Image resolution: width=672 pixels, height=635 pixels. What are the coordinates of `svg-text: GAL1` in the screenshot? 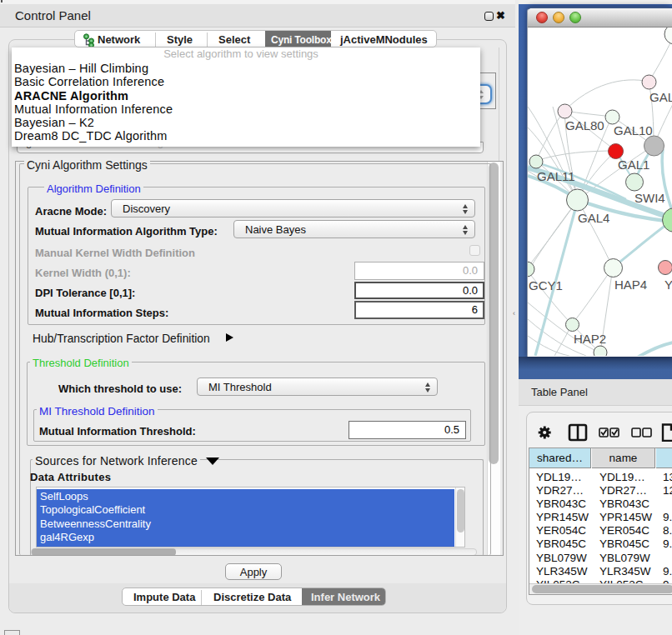 It's located at (634, 165).